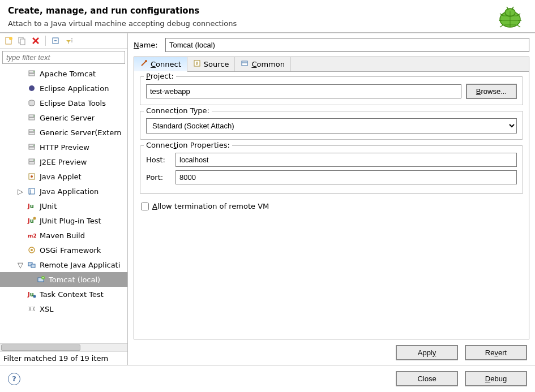 This screenshot has width=535, height=392. Describe the element at coordinates (145, 206) in the screenshot. I see `allow-termination-checkbox` at that location.